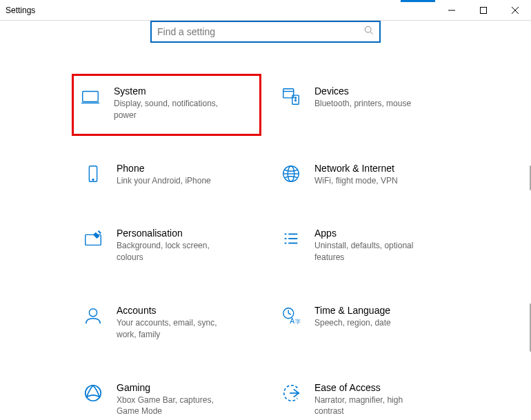 The image size is (531, 420). I want to click on minimize-icon, so click(452, 10).